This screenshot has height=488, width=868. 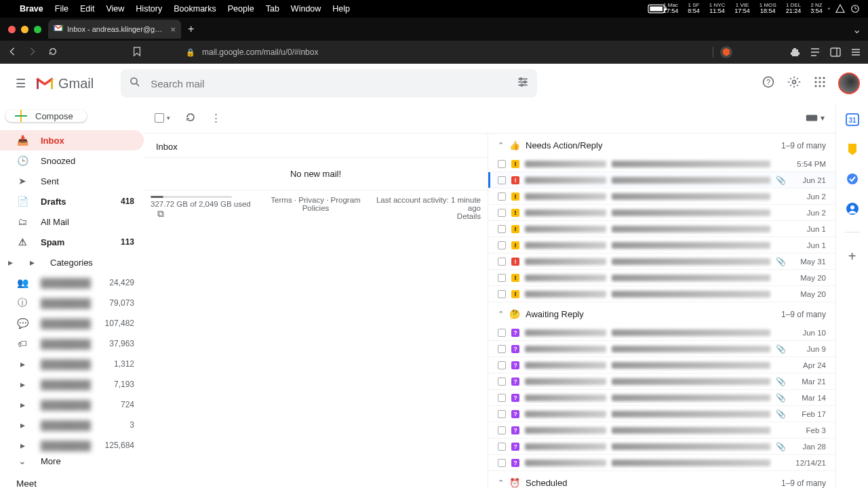 What do you see at coordinates (852, 209) in the screenshot?
I see `contacts-icon` at bounding box center [852, 209].